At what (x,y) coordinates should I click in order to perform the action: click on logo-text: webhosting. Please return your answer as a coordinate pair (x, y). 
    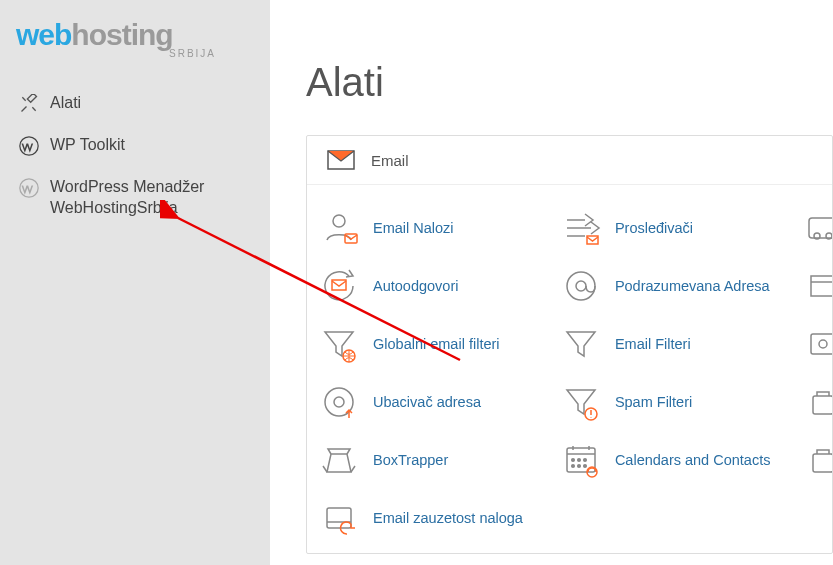
    Looking at the image, I should click on (135, 35).